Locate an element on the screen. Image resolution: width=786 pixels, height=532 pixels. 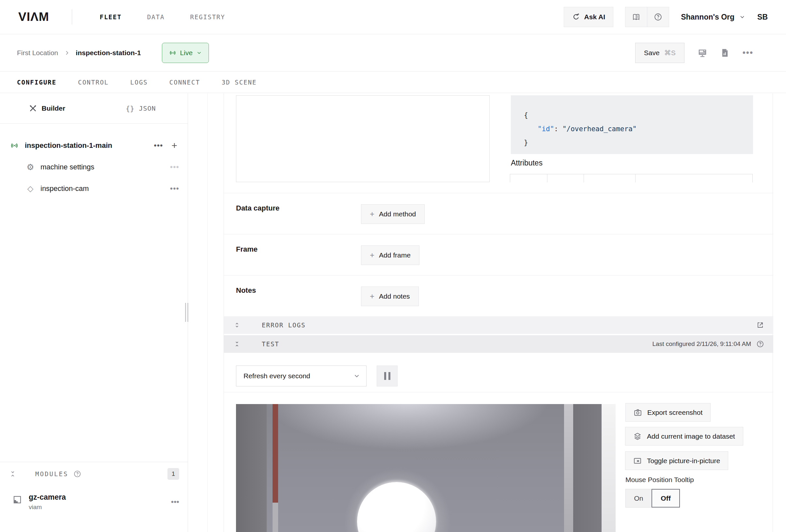
inspection-cam-ellipsis: ••• is located at coordinates (175, 189).